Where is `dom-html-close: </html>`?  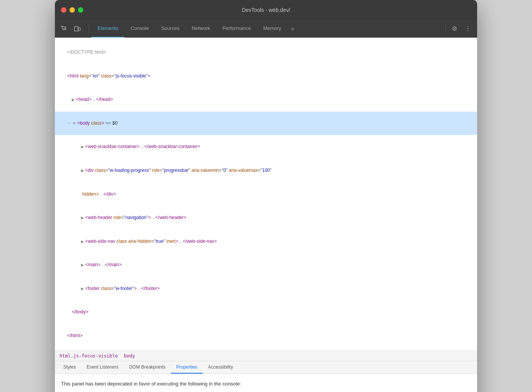 dom-html-close: </html> is located at coordinates (266, 336).